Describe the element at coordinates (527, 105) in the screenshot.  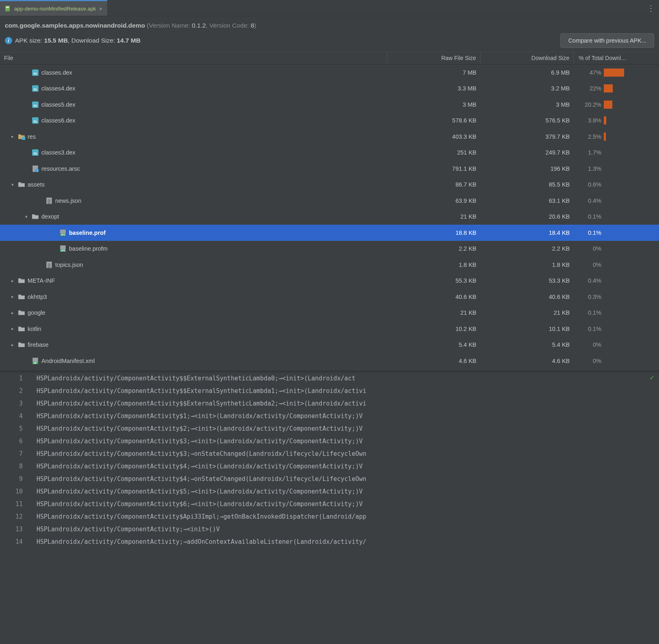
I see `download-size: 3 MB` at that location.